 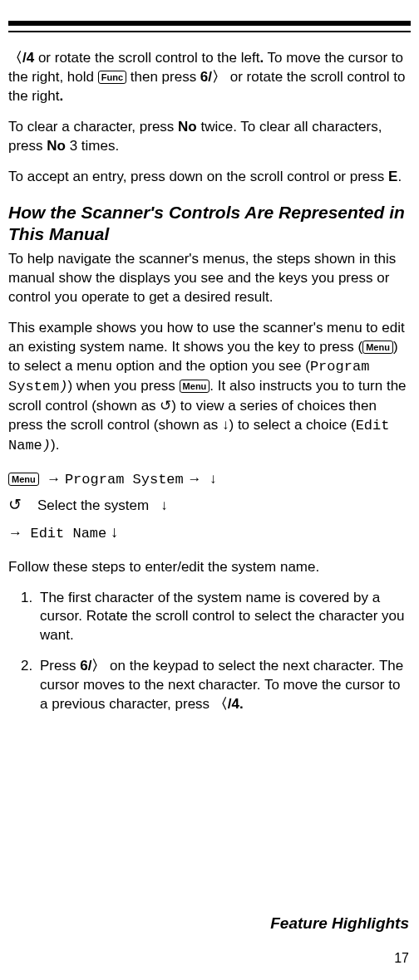 I want to click on rule-thin, so click(x=210, y=32).